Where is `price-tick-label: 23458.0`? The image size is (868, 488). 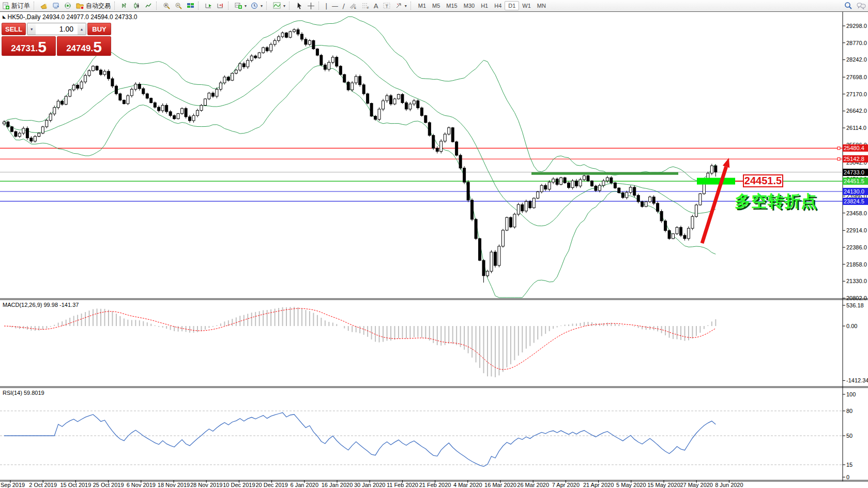
price-tick-label: 23458.0 is located at coordinates (857, 213).